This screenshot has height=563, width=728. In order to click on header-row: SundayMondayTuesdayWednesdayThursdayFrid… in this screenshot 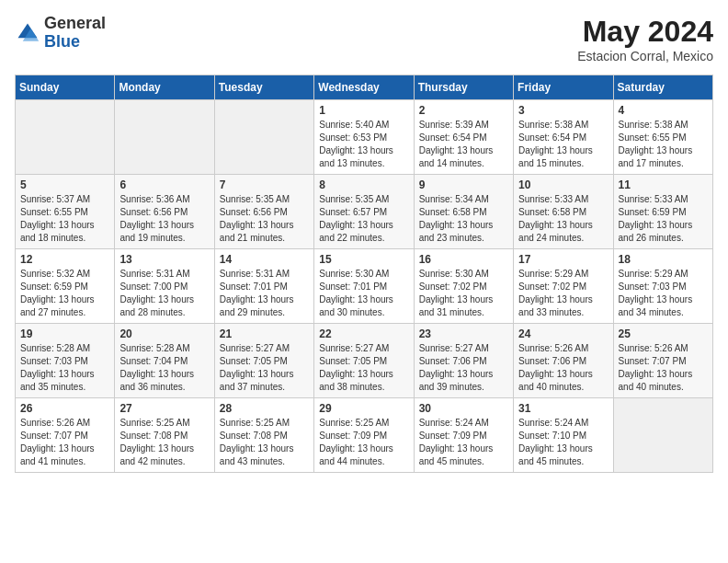, I will do `click(364, 88)`.